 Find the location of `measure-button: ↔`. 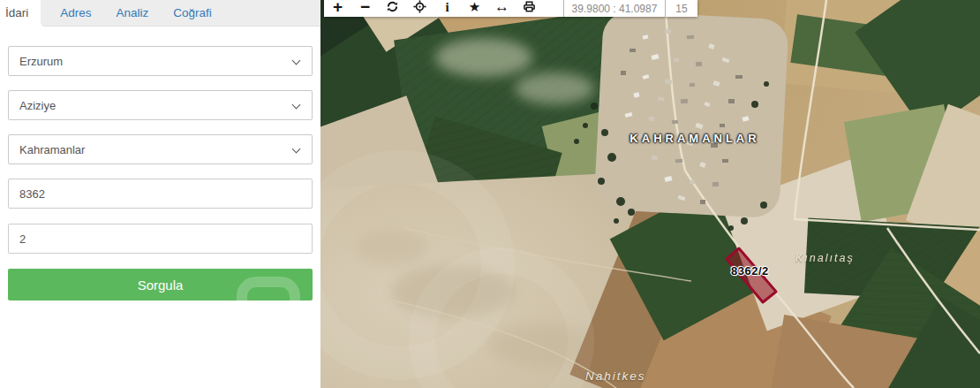

measure-button: ↔ is located at coordinates (501, 9).